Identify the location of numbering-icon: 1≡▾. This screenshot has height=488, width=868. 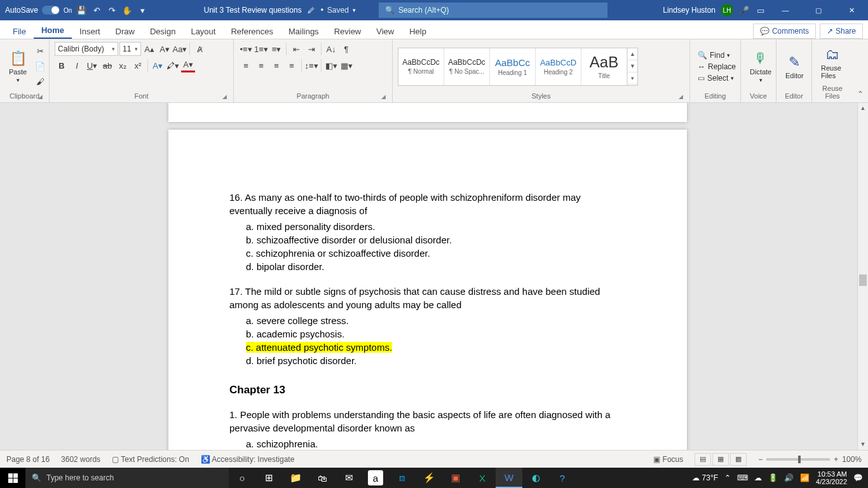
(261, 49).